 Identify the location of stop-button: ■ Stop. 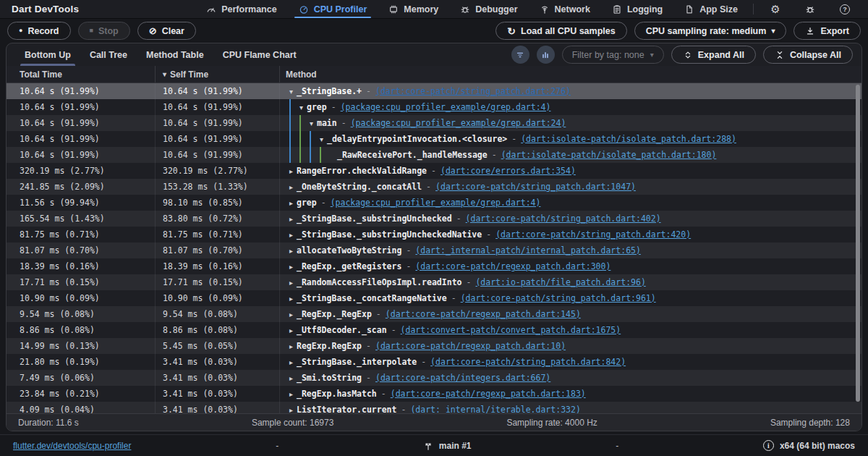
(104, 30).